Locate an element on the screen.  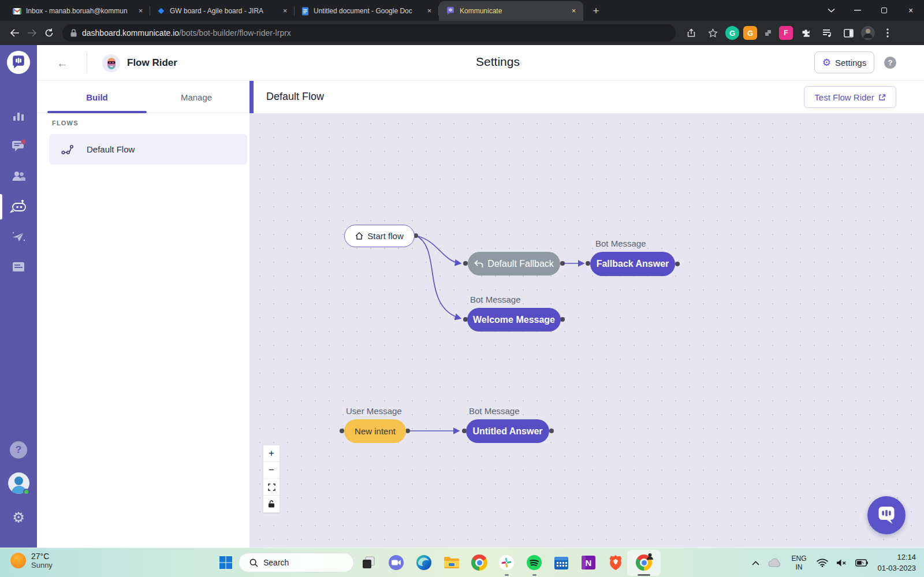
help-icon: ? is located at coordinates (891, 62).